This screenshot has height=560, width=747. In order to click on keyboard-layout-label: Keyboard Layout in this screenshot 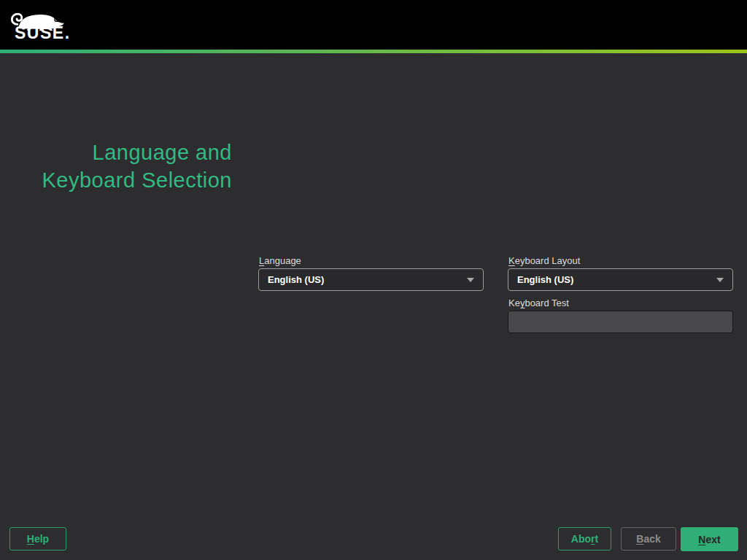, I will do `click(544, 261)`.